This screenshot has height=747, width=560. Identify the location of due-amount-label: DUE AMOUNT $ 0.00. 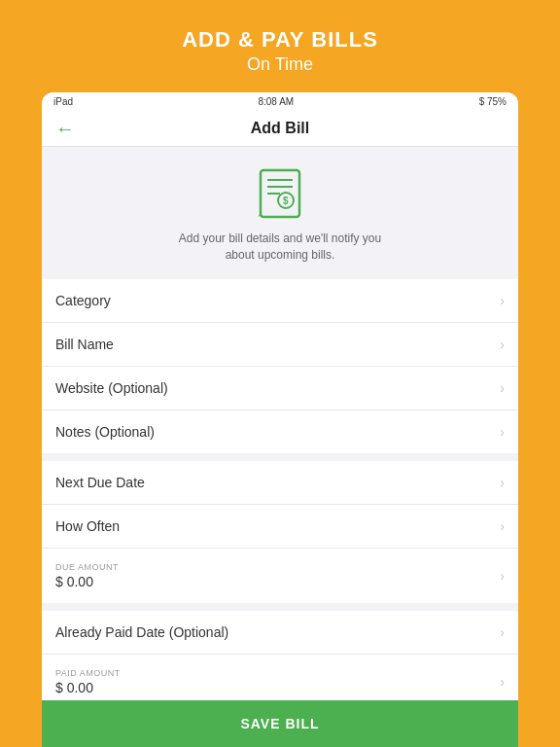
(274, 576).